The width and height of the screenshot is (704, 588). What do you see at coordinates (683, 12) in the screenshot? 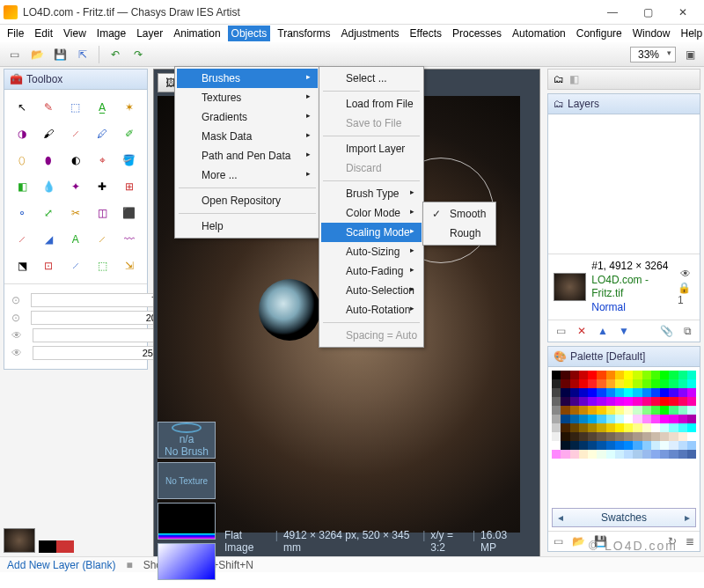
I see `close-button: ✕` at bounding box center [683, 12].